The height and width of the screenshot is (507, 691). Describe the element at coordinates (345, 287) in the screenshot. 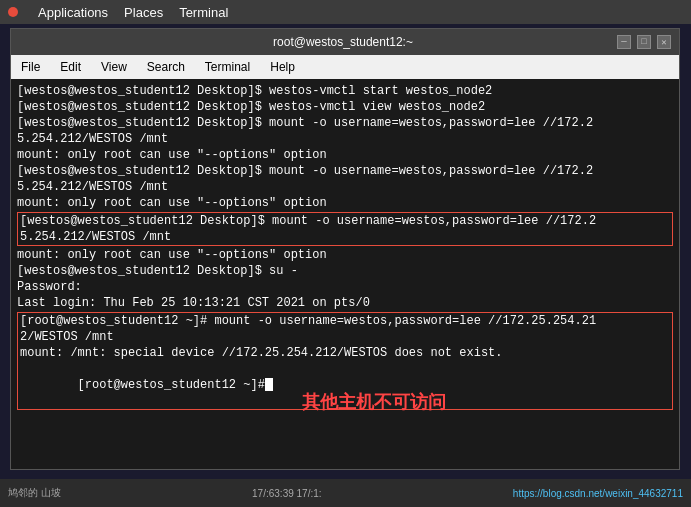

I see `term-after-3: Password:` at that location.